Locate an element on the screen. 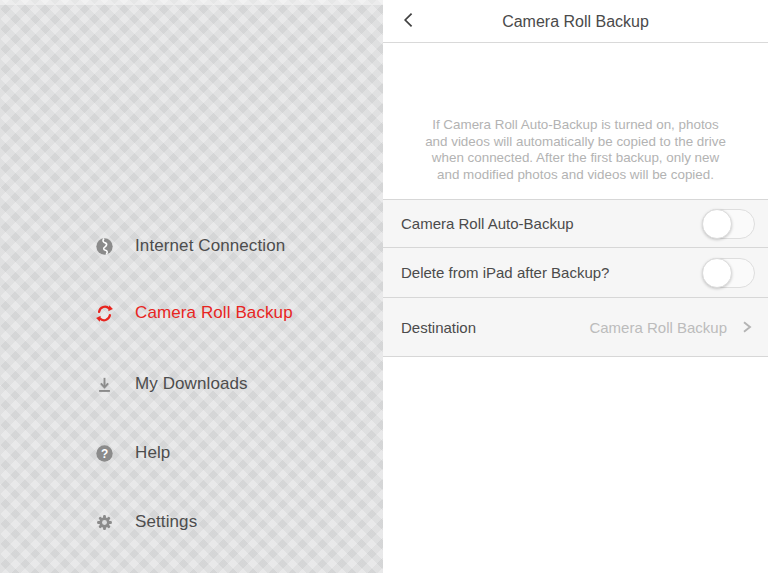 Image resolution: width=768 pixels, height=573 pixels. page-title: Camera Roll Backup is located at coordinates (576, 22).